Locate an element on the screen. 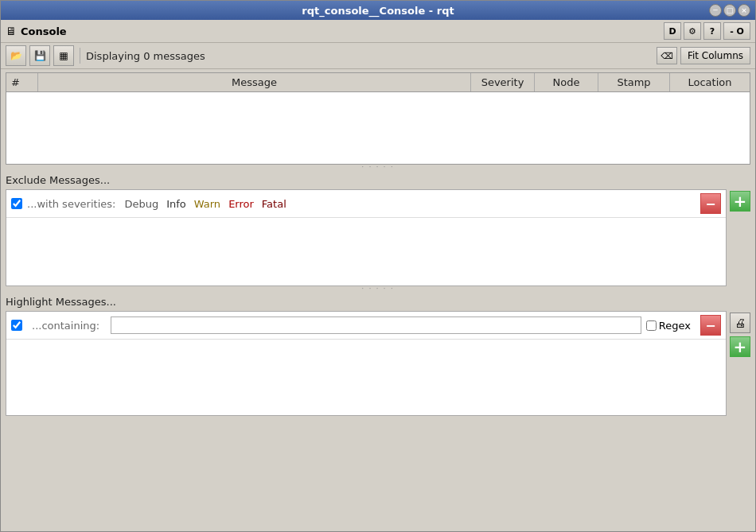 This screenshot has width=756, height=532. severity-info: Info is located at coordinates (177, 204).